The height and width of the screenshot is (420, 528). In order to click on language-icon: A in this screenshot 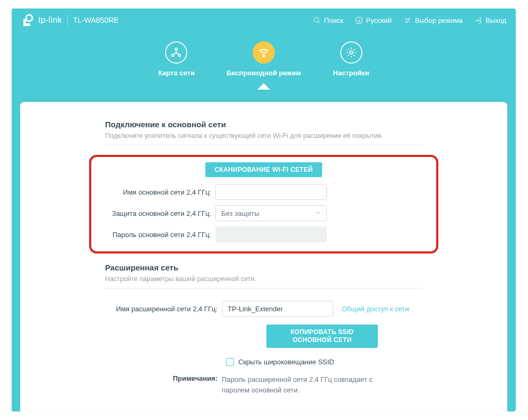, I will do `click(359, 20)`.